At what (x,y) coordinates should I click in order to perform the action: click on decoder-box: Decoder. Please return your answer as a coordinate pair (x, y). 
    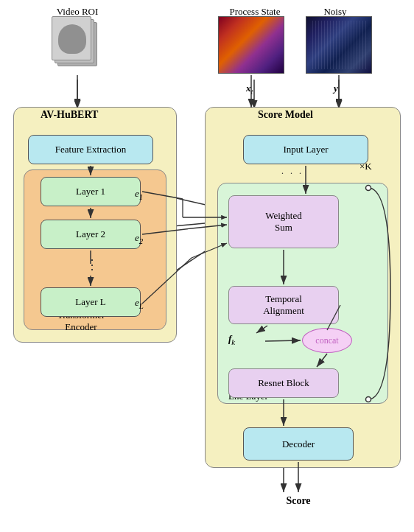
    Looking at the image, I should click on (298, 444).